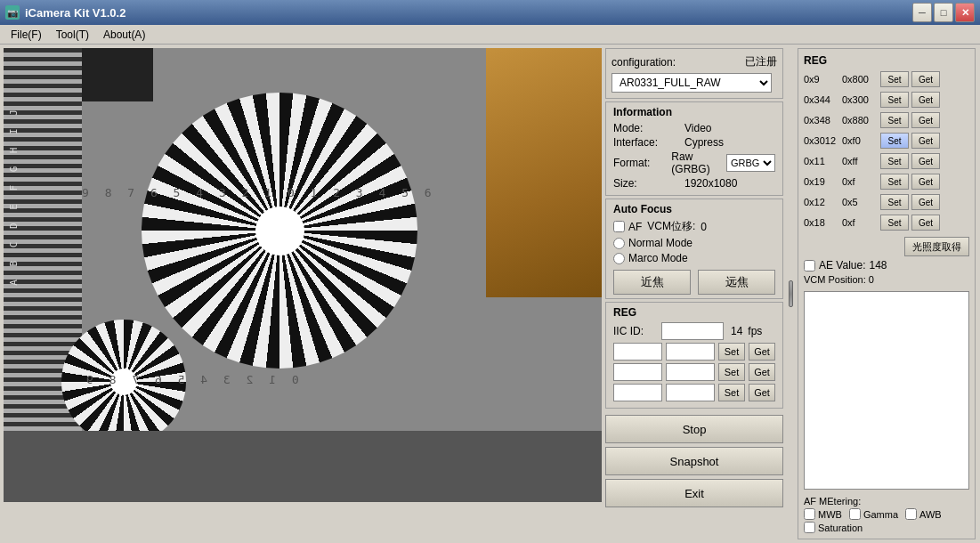  Describe the element at coordinates (737, 282) in the screenshot. I see `far-focus-button: 远焦` at that location.